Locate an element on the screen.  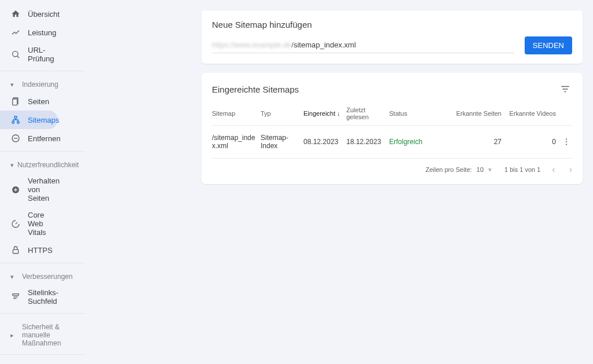
nav-sitemaps: Sitemaps is located at coordinates (29, 120).